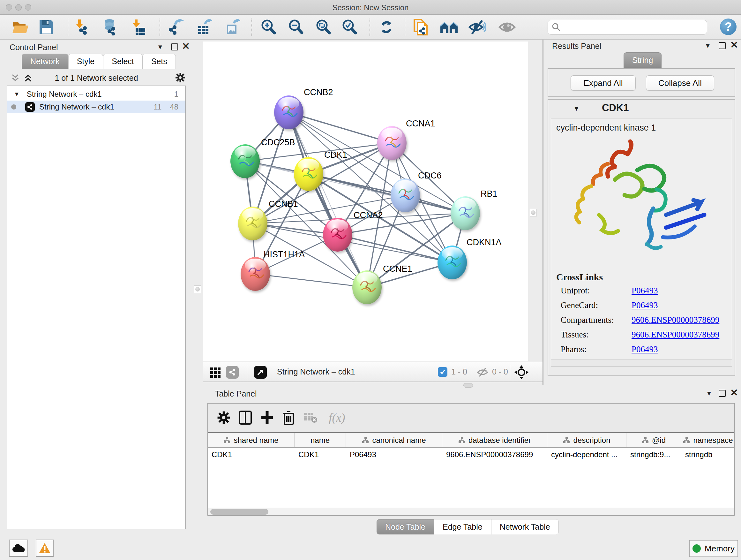  Describe the element at coordinates (654, 455) in the screenshot. I see `table-cell: stringdb:9...` at that location.